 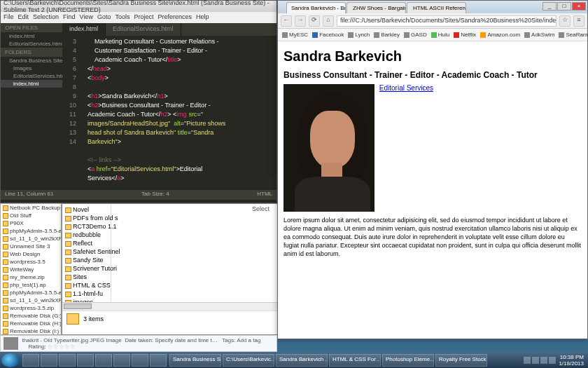 What do you see at coordinates (31, 315) in the screenshot?
I see `nav-item: Removable Disk (G:)` at bounding box center [31, 315].